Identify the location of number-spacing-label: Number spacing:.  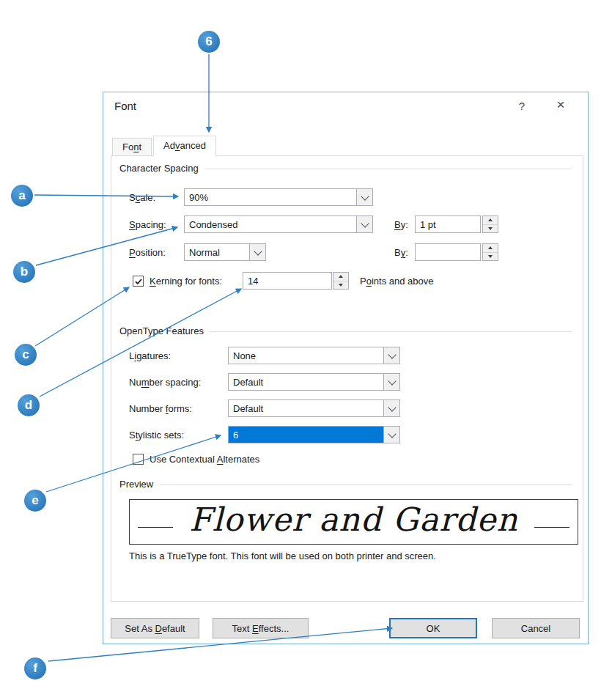
(165, 383).